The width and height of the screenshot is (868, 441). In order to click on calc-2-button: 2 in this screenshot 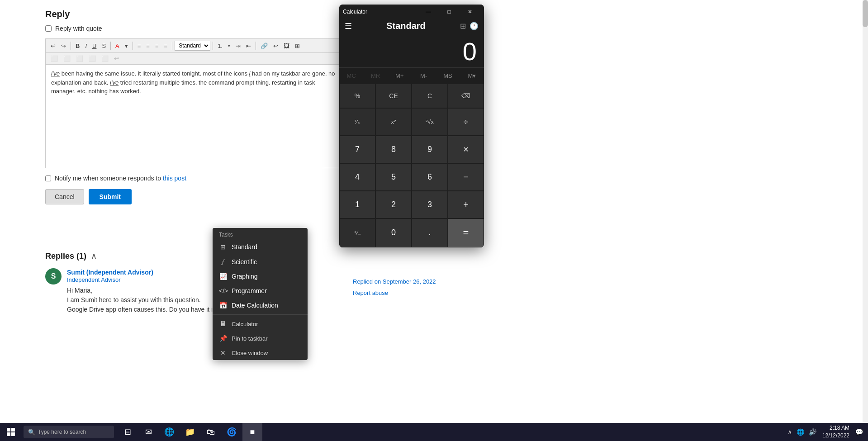, I will do `click(394, 204)`.